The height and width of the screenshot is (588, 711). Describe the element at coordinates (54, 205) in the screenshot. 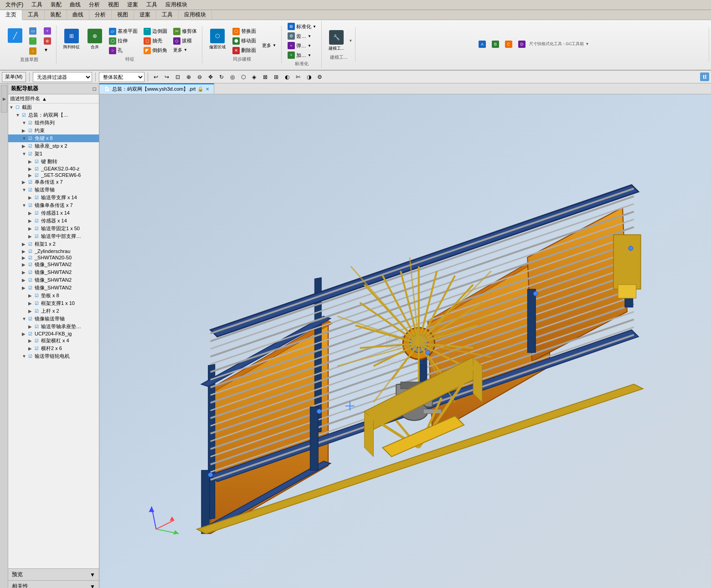

I see `tree-item: ▼☑镜像单条传送 x 7` at that location.